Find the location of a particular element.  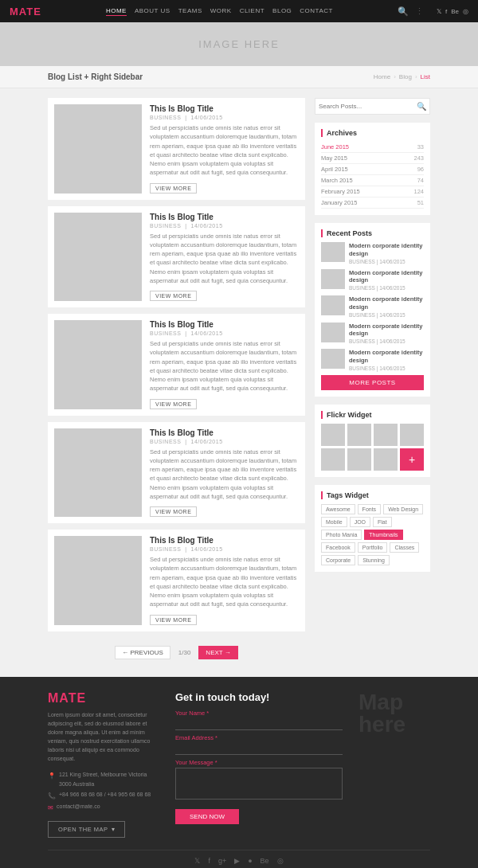

breadcrumb-home: Home is located at coordinates (382, 76).